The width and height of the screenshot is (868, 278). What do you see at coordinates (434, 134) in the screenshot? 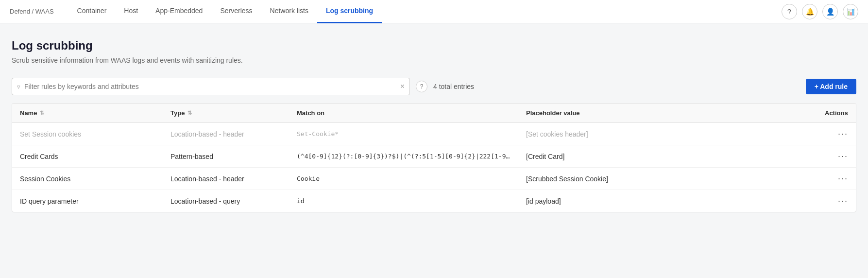
I see `table-row: Set Session cookies Location-based - hea…` at bounding box center [434, 134].